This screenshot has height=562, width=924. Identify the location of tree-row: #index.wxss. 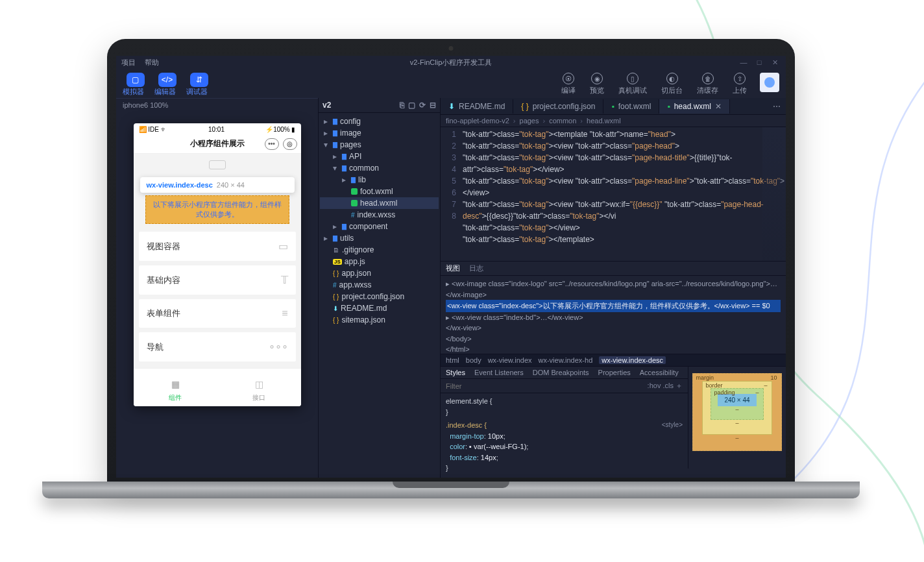
(379, 215).